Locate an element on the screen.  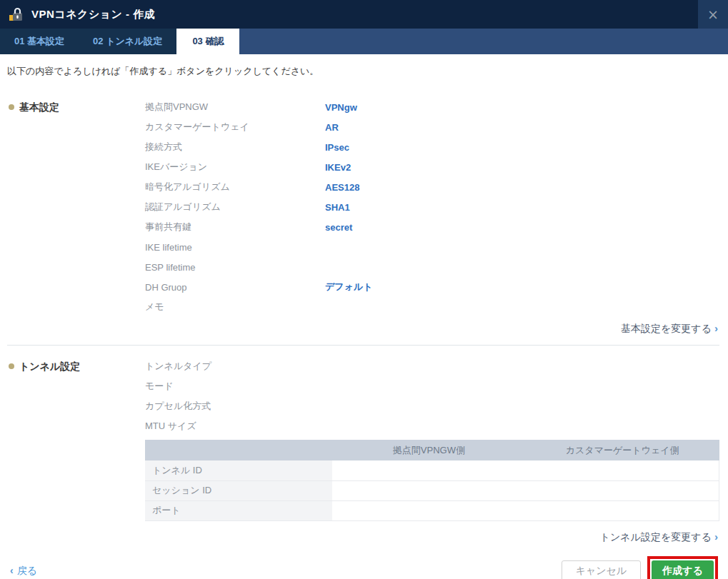
review-row: 事前共有鍵 secret is located at coordinates (432, 227).